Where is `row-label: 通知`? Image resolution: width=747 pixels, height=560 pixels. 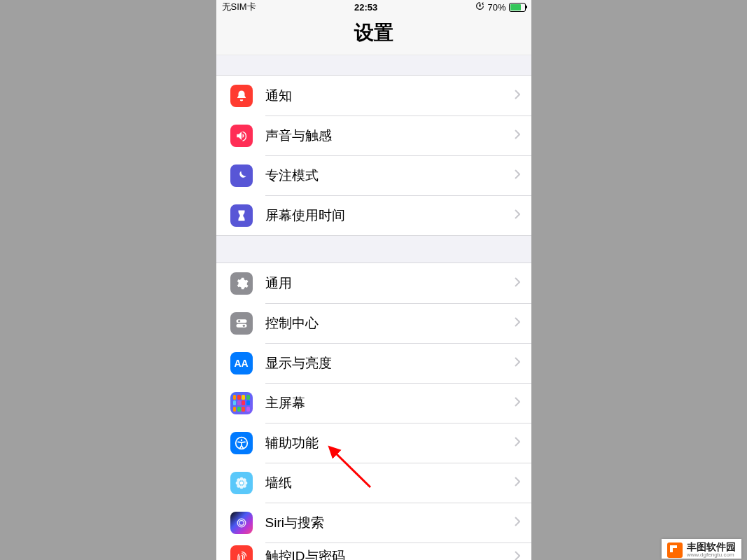 row-label: 通知 is located at coordinates (390, 96).